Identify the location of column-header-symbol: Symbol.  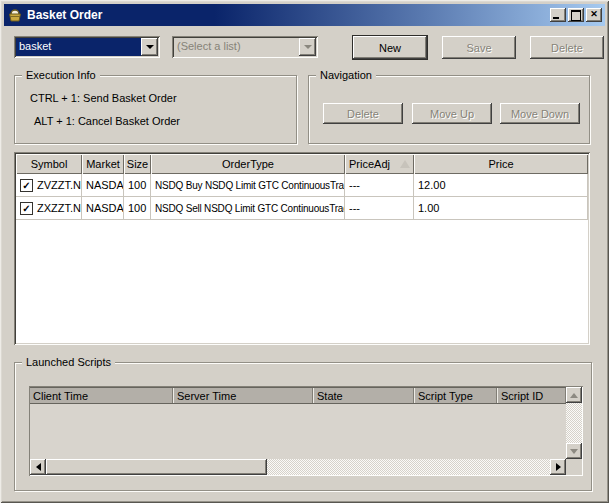
(49, 164).